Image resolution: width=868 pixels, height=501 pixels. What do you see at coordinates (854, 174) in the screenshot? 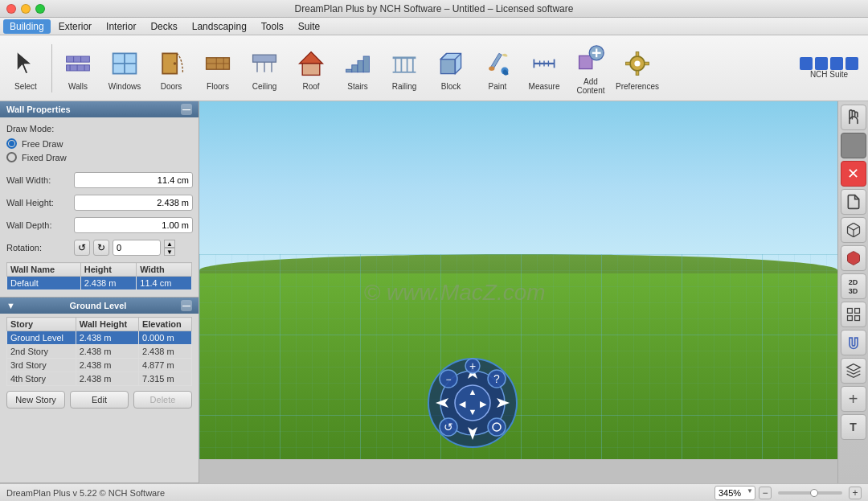
I see `delete-element-button: ✕` at bounding box center [854, 174].